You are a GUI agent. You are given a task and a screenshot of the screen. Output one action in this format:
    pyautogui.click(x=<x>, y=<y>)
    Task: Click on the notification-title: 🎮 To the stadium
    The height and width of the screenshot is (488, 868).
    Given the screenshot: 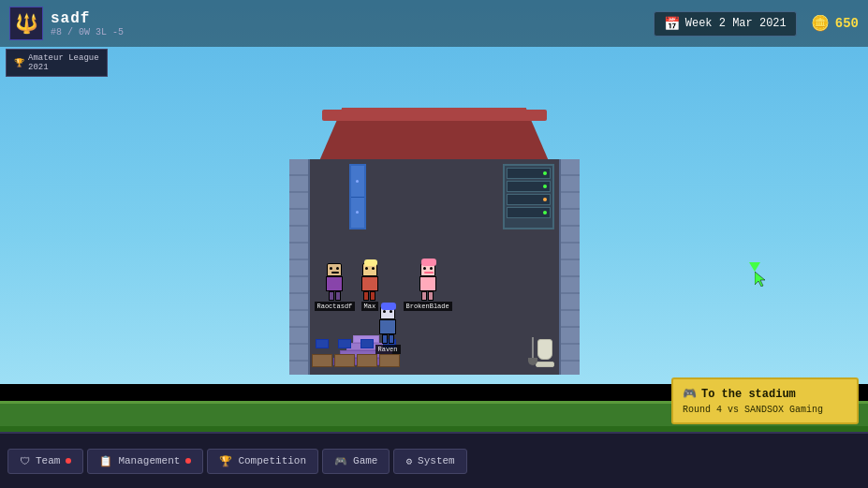 What is the action you would take?
    pyautogui.click(x=765, y=393)
    